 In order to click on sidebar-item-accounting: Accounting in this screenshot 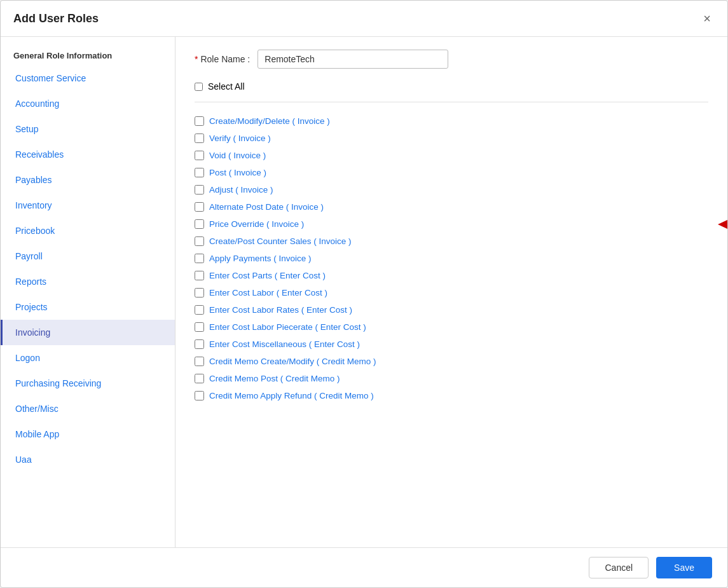, I will do `click(88, 104)`.